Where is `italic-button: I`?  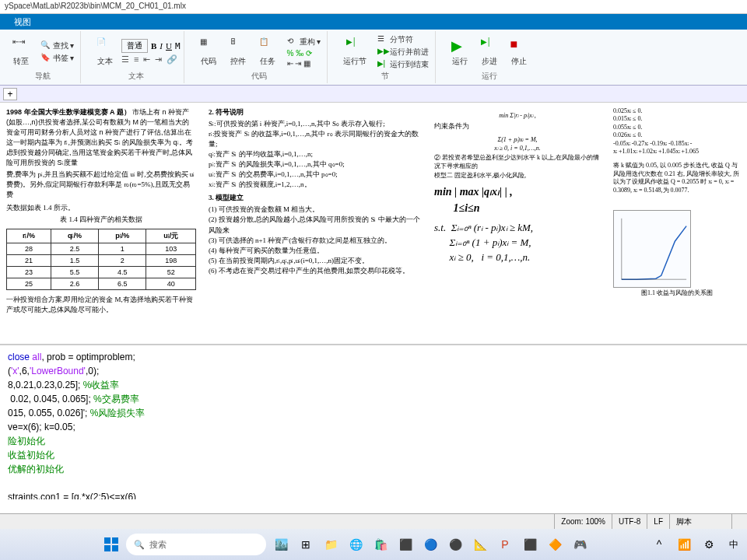
italic-button: I is located at coordinates (161, 46).